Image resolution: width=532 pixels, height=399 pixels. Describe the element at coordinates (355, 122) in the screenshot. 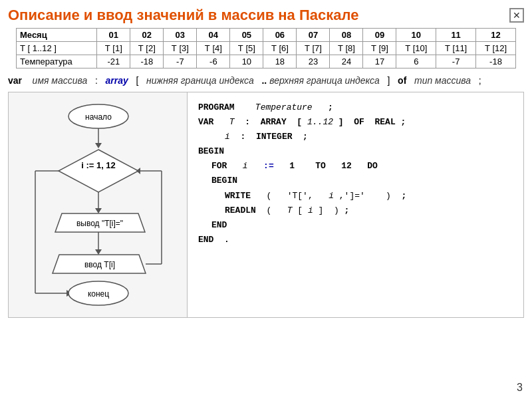

I see `code-line-2: VAR T : ARRAY [ 1..12 ] OF REAL ;` at that location.